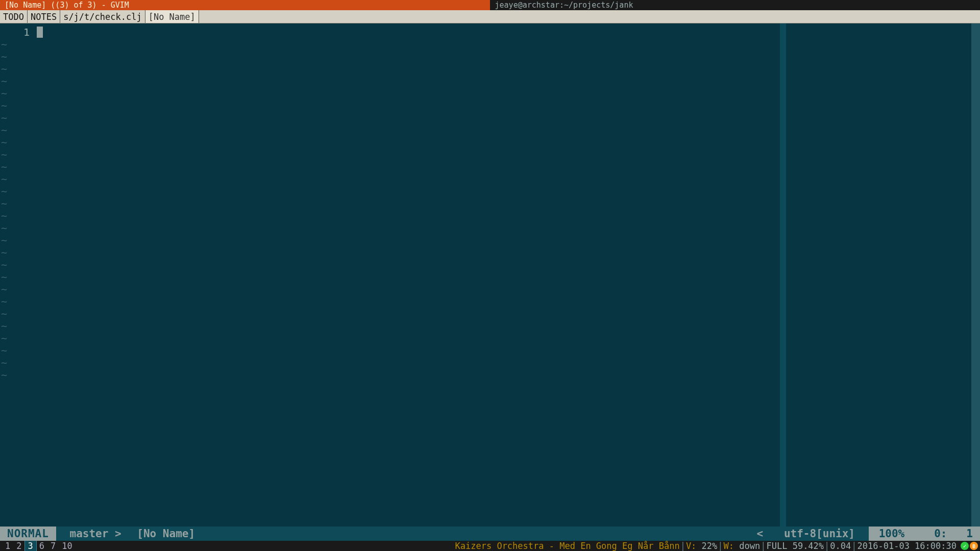  What do you see at coordinates (31, 546) in the screenshot?
I see `workspace-3: 3` at bounding box center [31, 546].